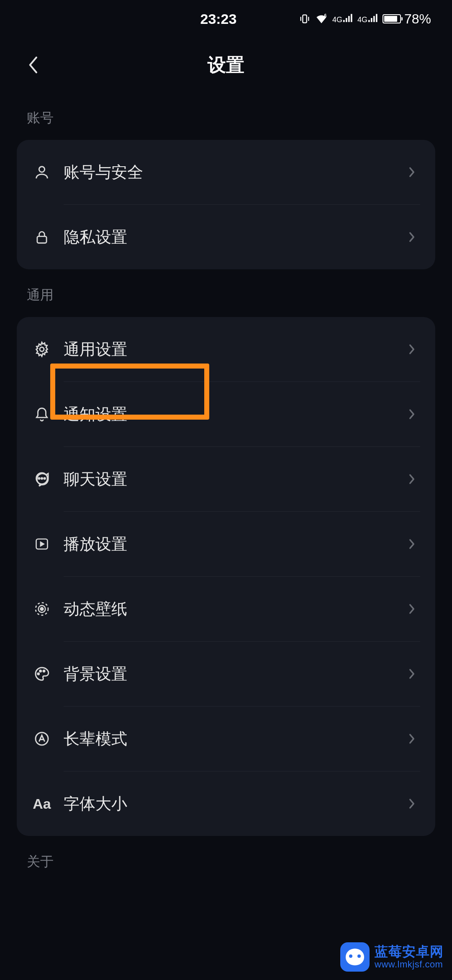 The image size is (452, 980). Describe the element at coordinates (407, 19) in the screenshot. I see `battery-indicator: 78%` at that location.